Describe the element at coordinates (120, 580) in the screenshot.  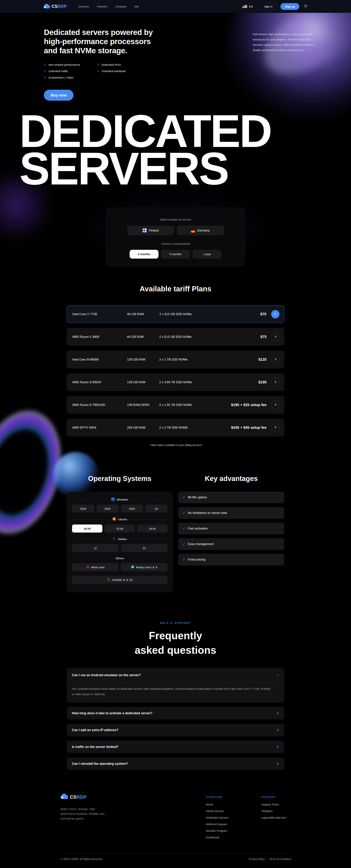
I see `os-button-centos: CentOS: 8, 9, 10` at that location.